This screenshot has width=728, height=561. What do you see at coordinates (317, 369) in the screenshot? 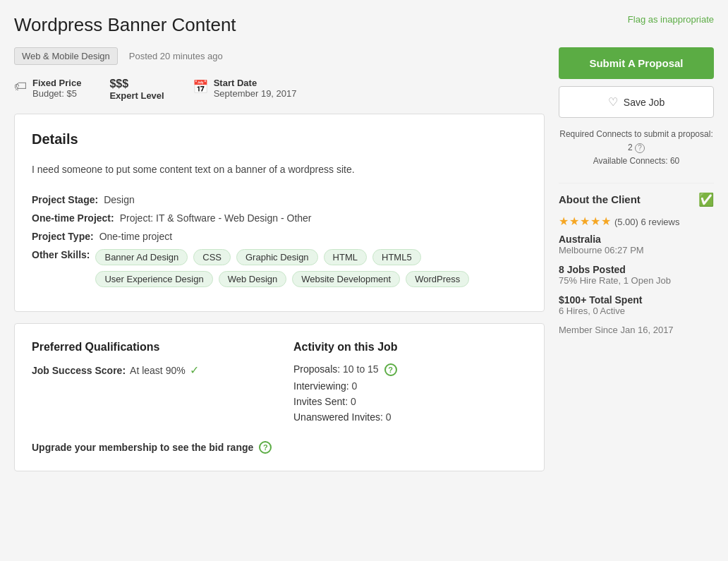
I see `proposals-label: Proposals:` at bounding box center [317, 369].